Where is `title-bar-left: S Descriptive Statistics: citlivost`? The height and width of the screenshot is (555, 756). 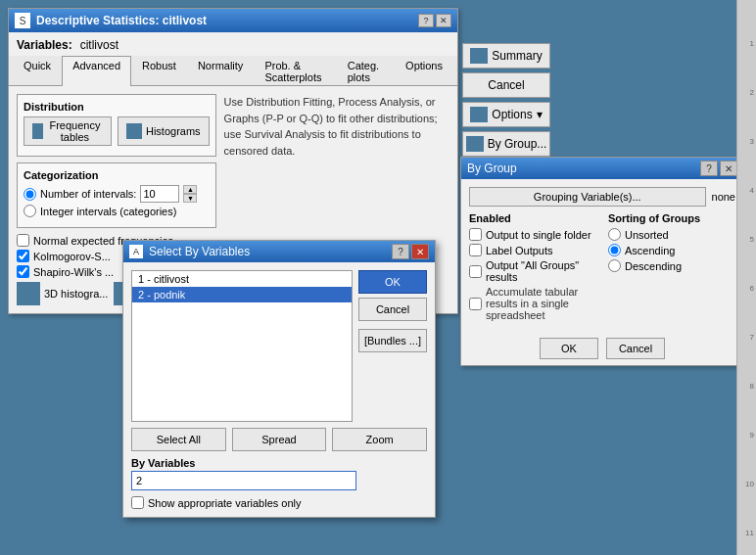
title-bar-left: S Descriptive Statistics: citlivost is located at coordinates (111, 21).